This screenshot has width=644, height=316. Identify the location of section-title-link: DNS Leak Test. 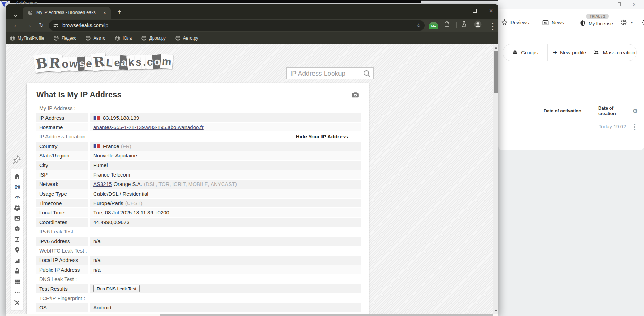
(57, 279).